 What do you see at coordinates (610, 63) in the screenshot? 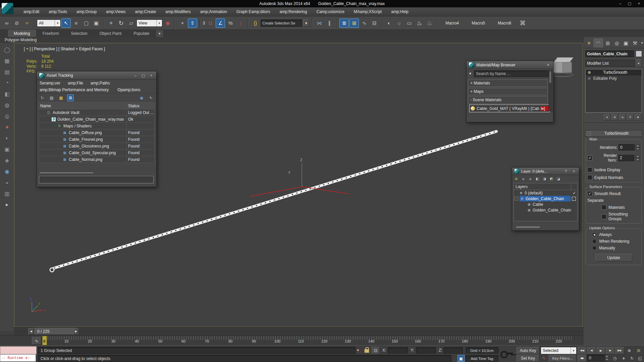
I see `modifier-list-dropdown: Modifier List` at bounding box center [610, 63].